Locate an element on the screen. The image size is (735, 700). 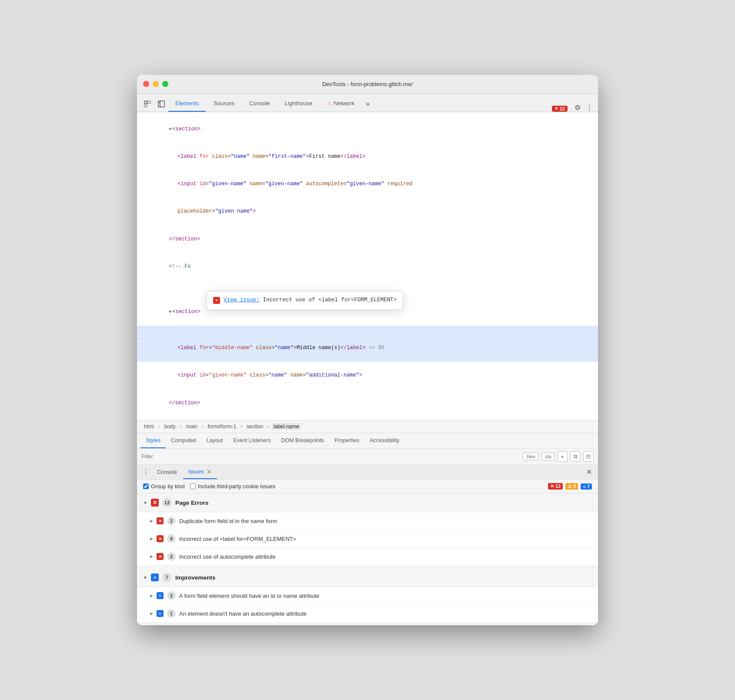
breadcrumb-bar: html › body › main › form#form-1 › secti… is located at coordinates (368, 427).